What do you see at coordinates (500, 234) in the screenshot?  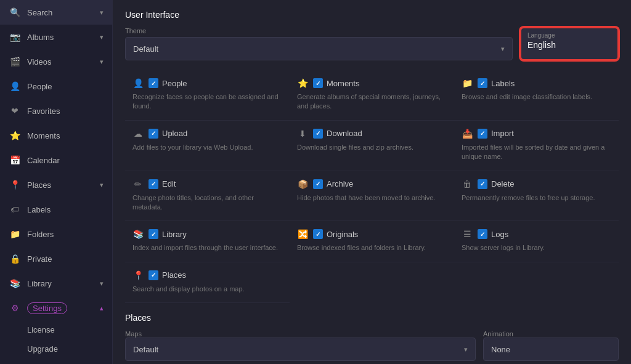 I see `logs-feature-name: Logs` at bounding box center [500, 234].